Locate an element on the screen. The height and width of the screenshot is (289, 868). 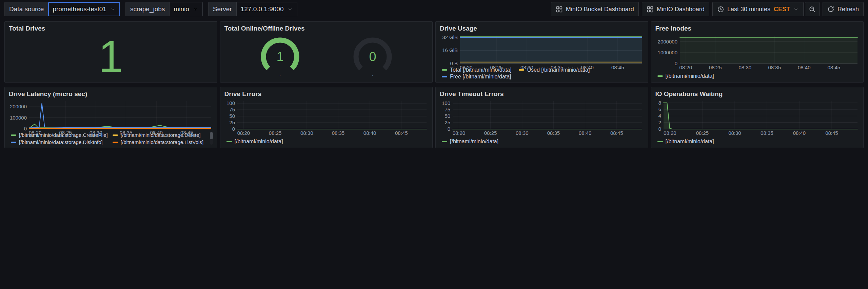
legend-label: Free [/bitnami/minio/data] is located at coordinates (481, 77).